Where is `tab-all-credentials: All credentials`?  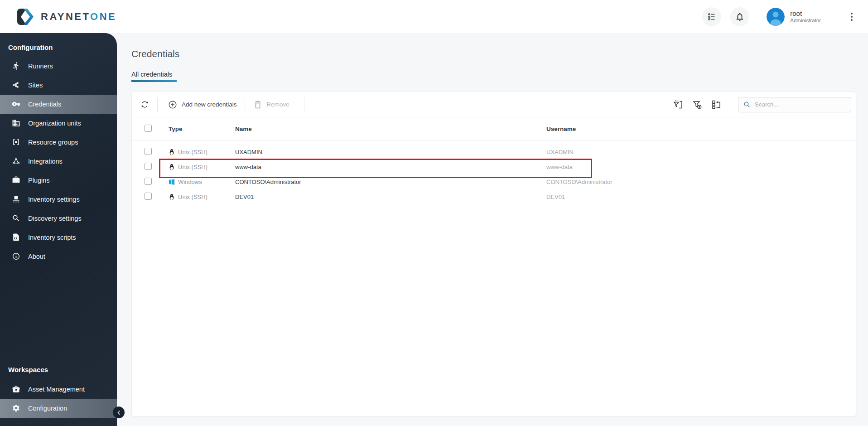
tab-all-credentials: All credentials is located at coordinates (153, 76).